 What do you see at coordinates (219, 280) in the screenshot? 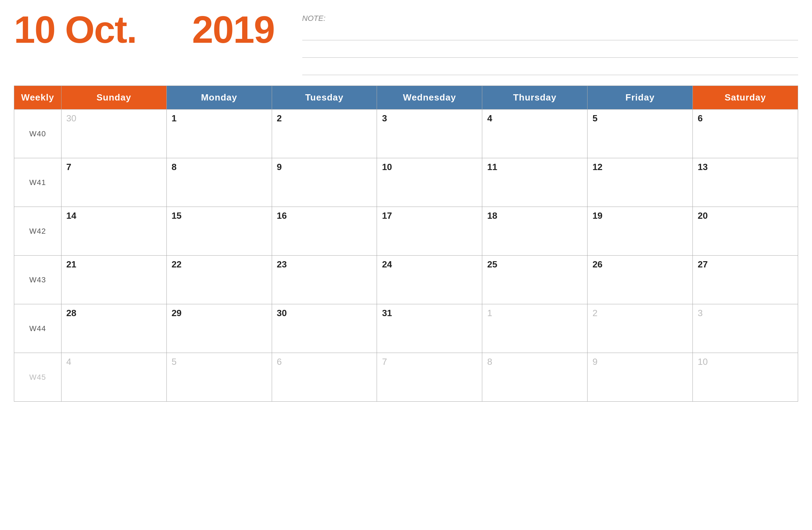
I see `day-cell: 22` at bounding box center [219, 280].